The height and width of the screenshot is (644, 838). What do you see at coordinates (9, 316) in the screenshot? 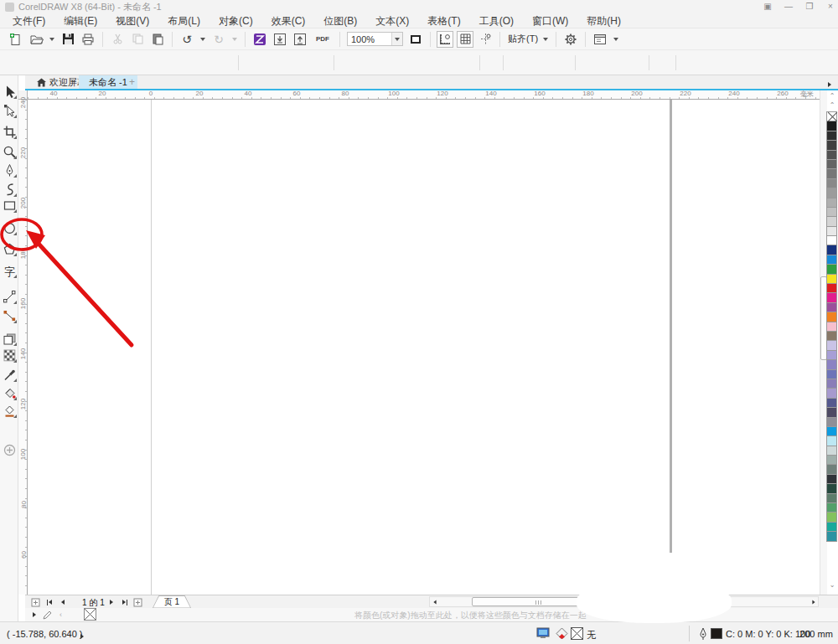
I see `connector-tool` at bounding box center [9, 316].